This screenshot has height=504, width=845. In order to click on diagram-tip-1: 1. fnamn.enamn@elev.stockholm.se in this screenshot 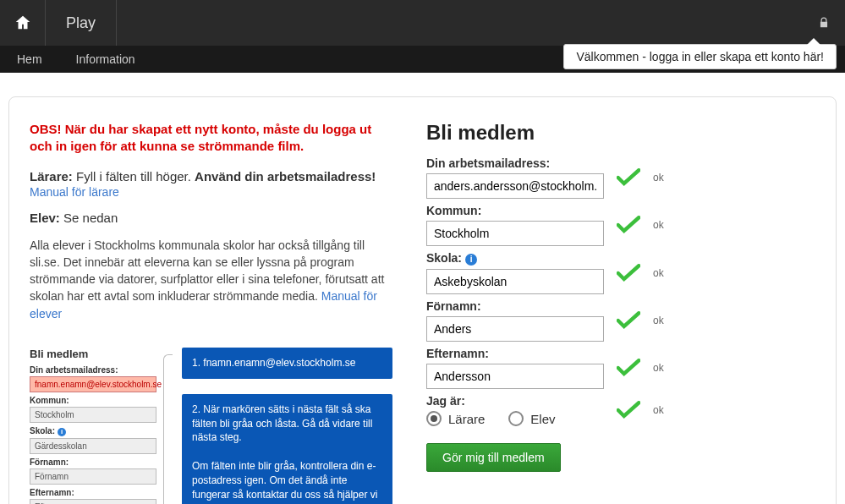, I will do `click(288, 364)`.